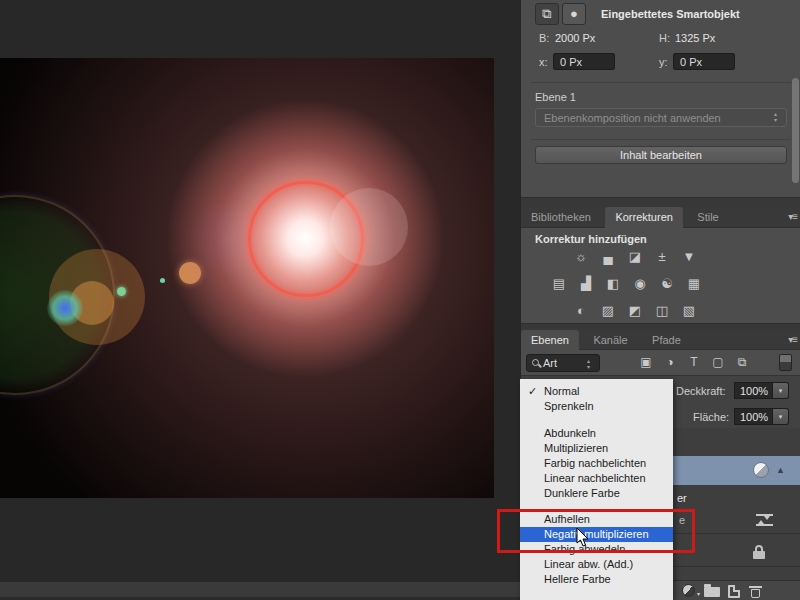 This screenshot has height=600, width=800. What do you see at coordinates (689, 257) in the screenshot?
I see `vibrance-icon: ▼` at bounding box center [689, 257].